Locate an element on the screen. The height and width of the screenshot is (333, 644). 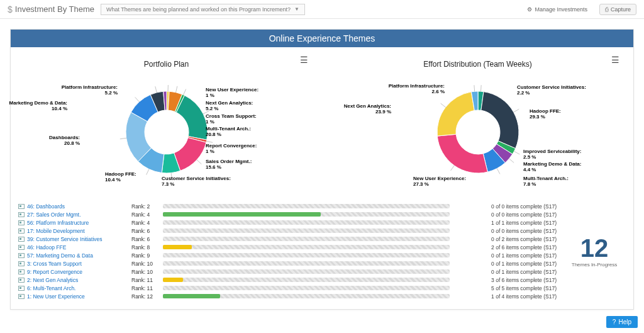
manage-investments-button: ⚙ Manage Investments is located at coordinates (557, 9).